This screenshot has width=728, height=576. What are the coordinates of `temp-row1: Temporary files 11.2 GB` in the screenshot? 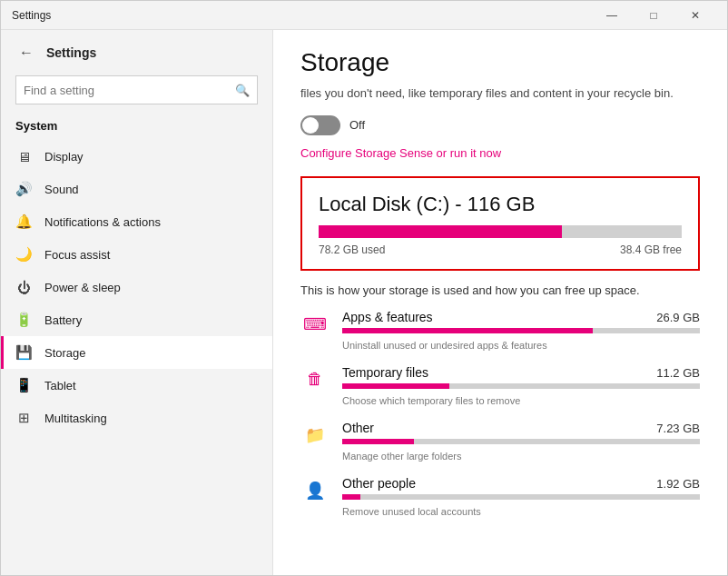 It's located at (521, 372).